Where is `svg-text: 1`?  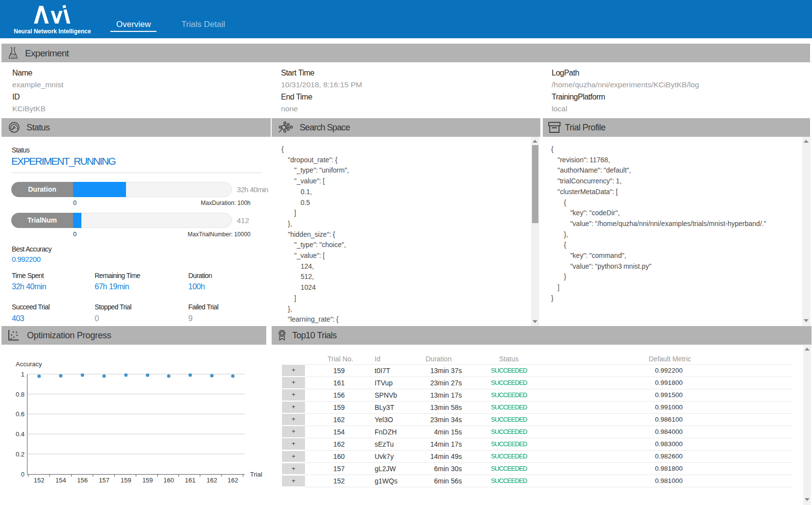 svg-text: 1 is located at coordinates (23, 375).